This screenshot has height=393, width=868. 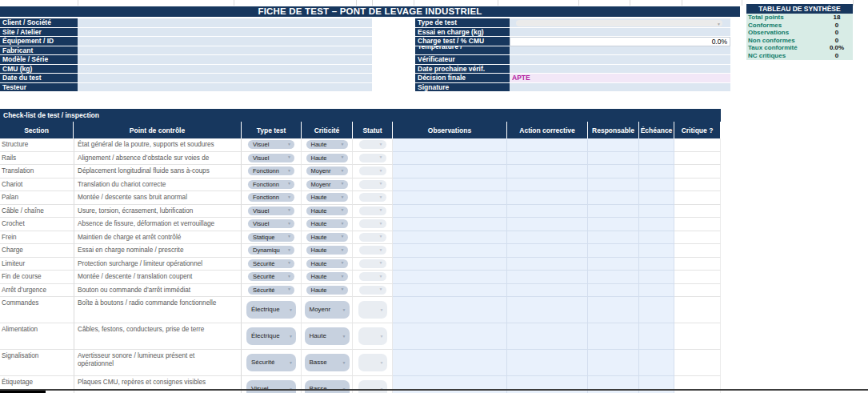 I want to click on type-test-dropdown: Statique, so click(x=272, y=239).